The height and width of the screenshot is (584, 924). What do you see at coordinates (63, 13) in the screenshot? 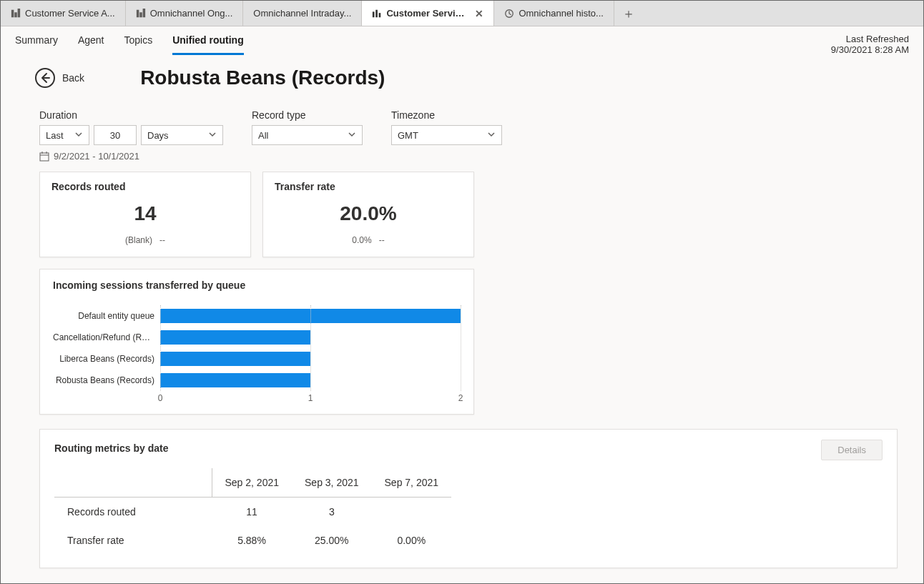
I see `tab-customer-service-a: Customer Service A...` at bounding box center [63, 13].